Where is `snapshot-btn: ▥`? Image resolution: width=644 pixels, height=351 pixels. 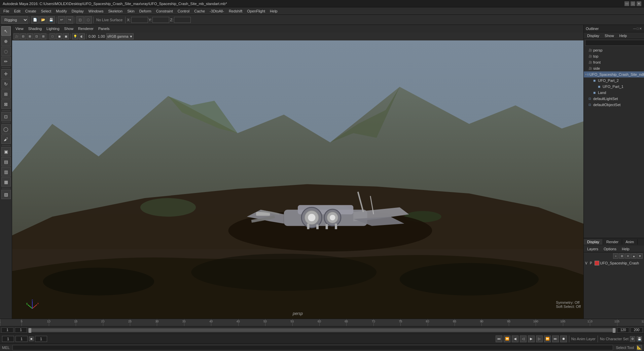
snapshot-btn: ▥ is located at coordinates (6, 172).